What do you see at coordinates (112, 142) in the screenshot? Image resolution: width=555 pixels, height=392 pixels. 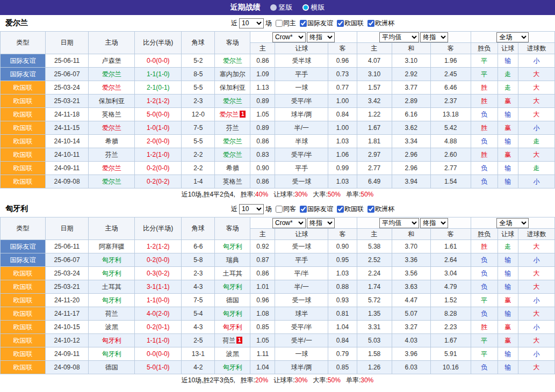 I see `home-team-link: 希腊` at bounding box center [112, 142].